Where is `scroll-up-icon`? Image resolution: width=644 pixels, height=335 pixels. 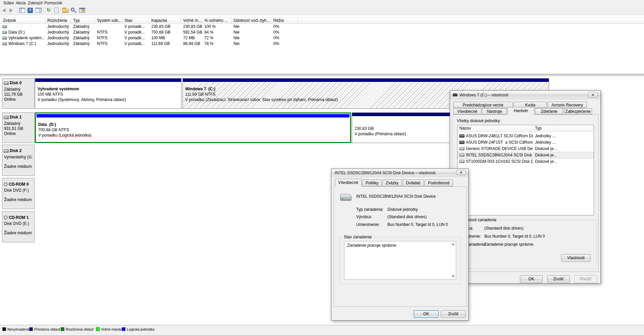
scroll-up-icon is located at coordinates (453, 244).